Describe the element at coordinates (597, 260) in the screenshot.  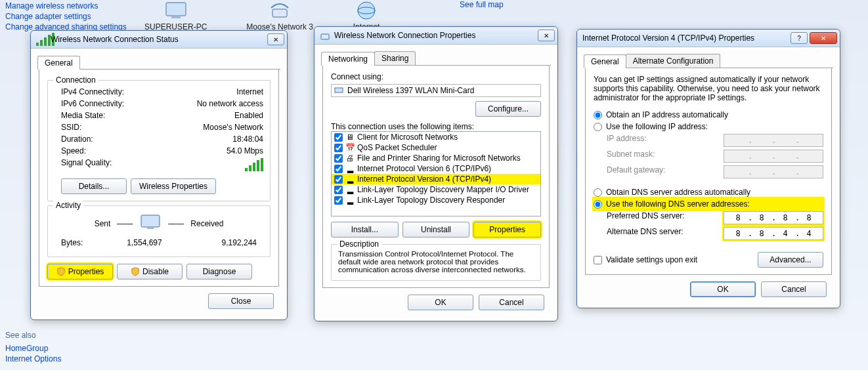
I see `validate-checkbox` at that location.